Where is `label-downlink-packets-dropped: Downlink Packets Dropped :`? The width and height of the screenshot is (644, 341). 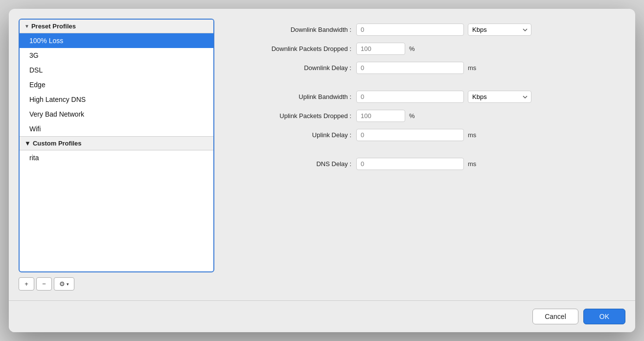 label-downlink-packets-dropped: Downlink Packets Dropped : is located at coordinates (293, 49).